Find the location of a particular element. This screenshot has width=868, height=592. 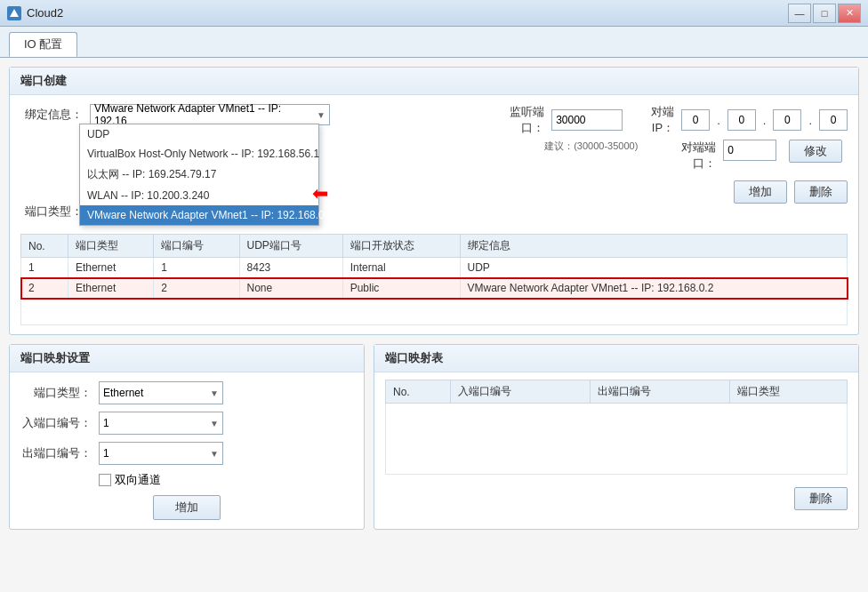

mapping-out-row: 出端口编号： 1 ▼ is located at coordinates (187, 453).